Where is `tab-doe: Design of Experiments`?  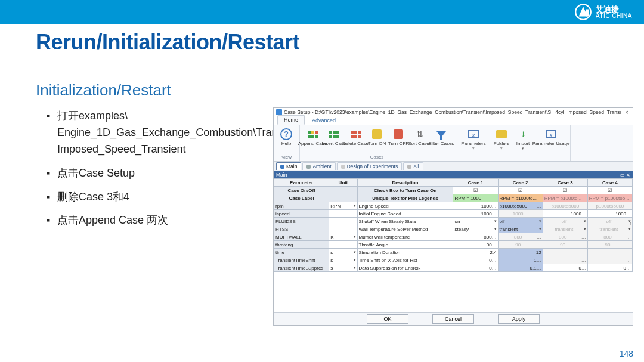 tab-doe: Design of Experiments is located at coordinates (370, 166).